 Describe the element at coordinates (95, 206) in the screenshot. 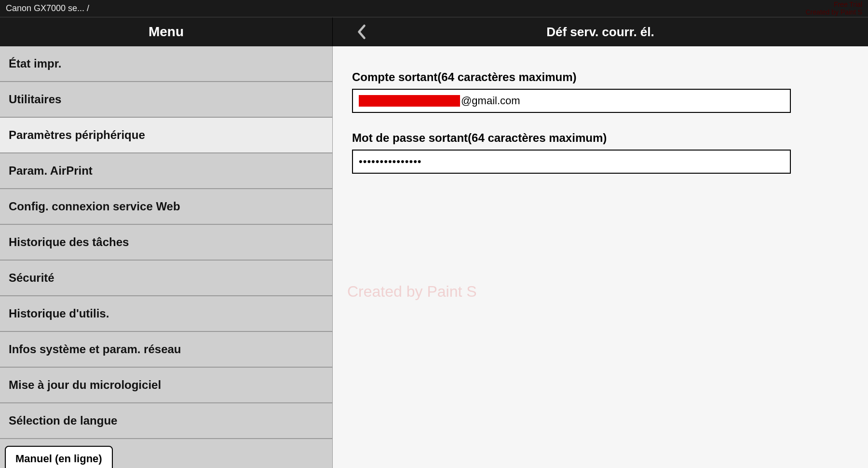

I see `sidebar-item-label: Config. connexion service Web` at that location.